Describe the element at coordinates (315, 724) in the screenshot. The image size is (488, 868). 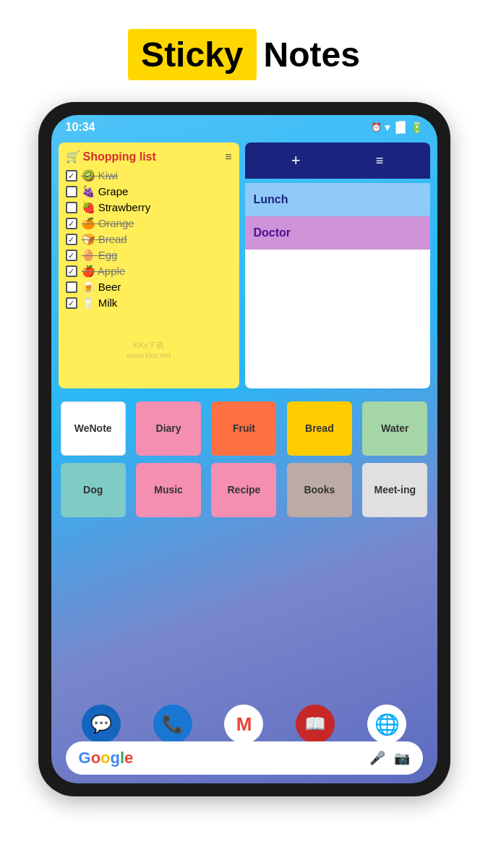
I see `dock-books-icon: 📖` at that location.